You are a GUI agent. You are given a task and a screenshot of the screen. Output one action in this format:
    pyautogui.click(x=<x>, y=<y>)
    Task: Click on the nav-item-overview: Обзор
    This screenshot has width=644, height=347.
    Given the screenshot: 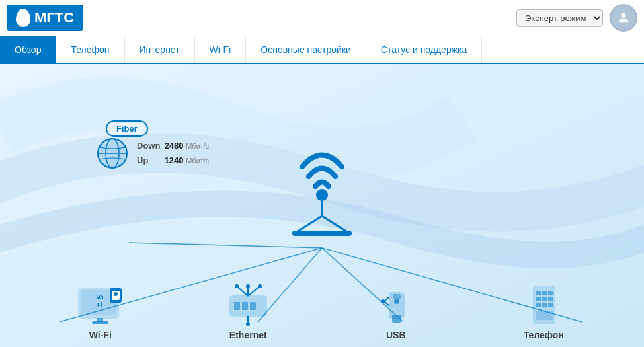 What is the action you would take?
    pyautogui.click(x=28, y=50)
    